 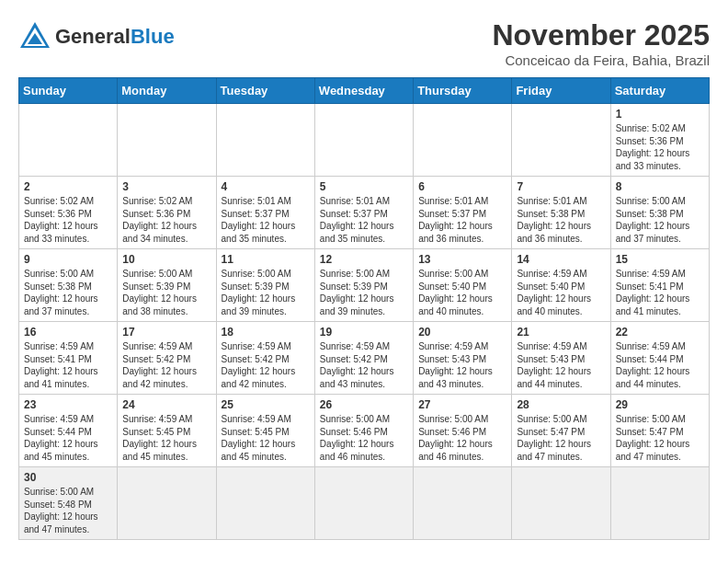 What do you see at coordinates (660, 187) in the screenshot?
I see `day-number: 8` at bounding box center [660, 187].